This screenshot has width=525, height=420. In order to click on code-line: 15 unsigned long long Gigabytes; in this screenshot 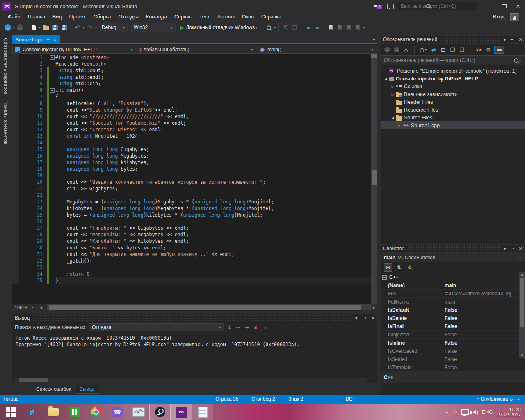, I will do `click(192, 149)`.